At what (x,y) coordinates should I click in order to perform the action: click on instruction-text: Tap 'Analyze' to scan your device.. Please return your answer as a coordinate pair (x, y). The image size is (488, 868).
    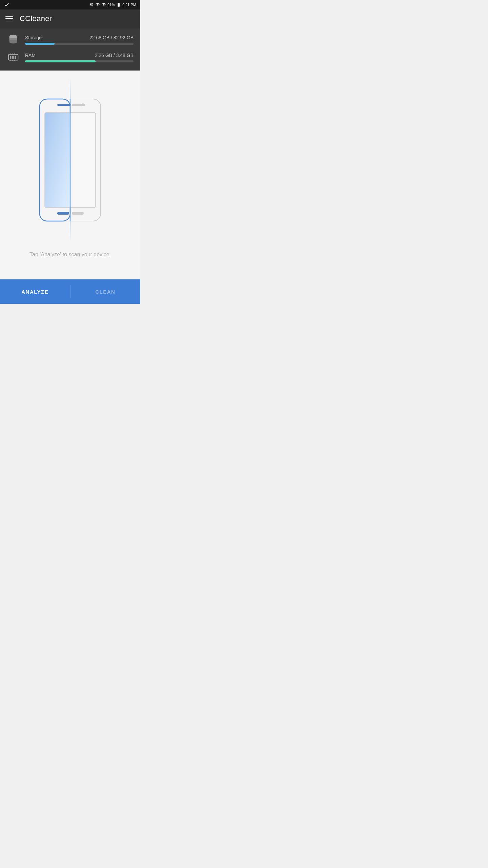
    Looking at the image, I should click on (70, 255).